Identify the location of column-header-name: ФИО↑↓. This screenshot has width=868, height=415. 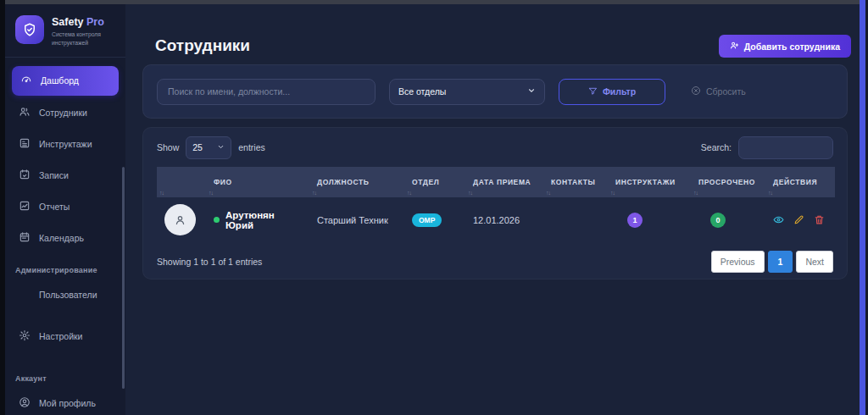
(258, 182).